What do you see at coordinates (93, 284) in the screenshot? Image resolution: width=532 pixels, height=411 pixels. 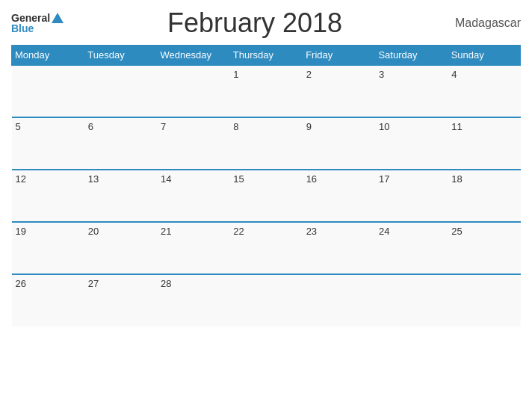 I see `day-number: 27` at bounding box center [93, 284].